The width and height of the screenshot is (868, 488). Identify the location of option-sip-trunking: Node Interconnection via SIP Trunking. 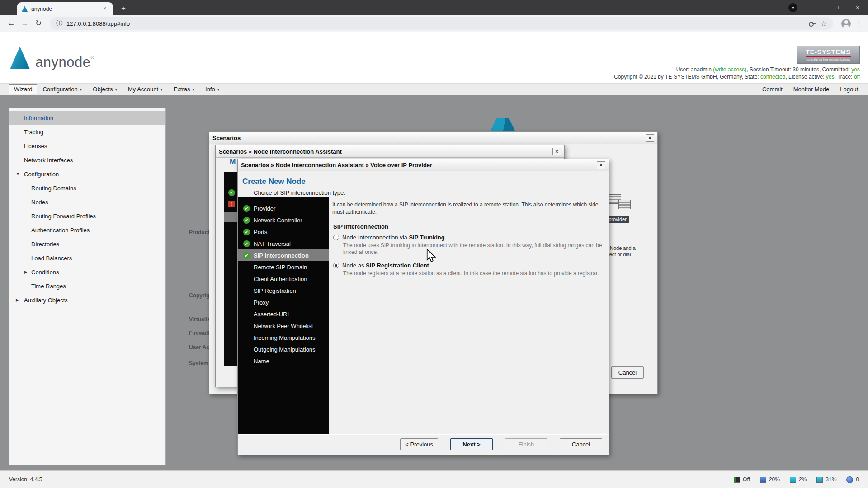
(474, 238).